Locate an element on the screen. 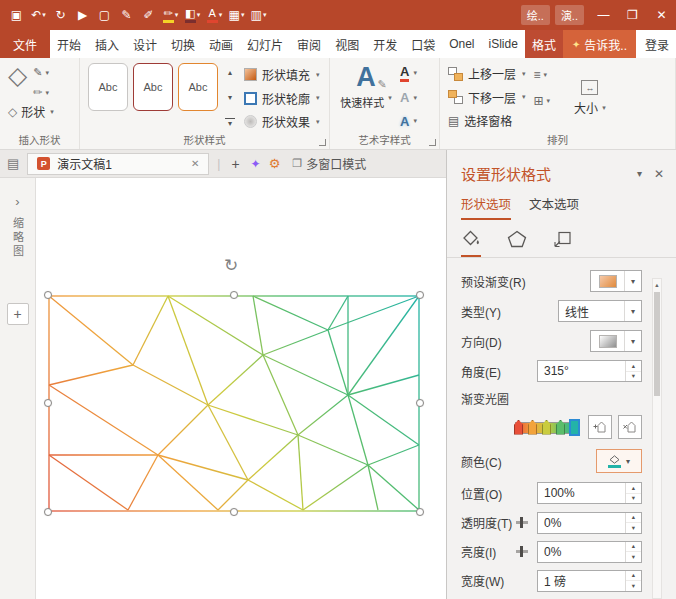 This screenshot has height=599, width=676. shape-style-preview-3: Abc is located at coordinates (198, 87).